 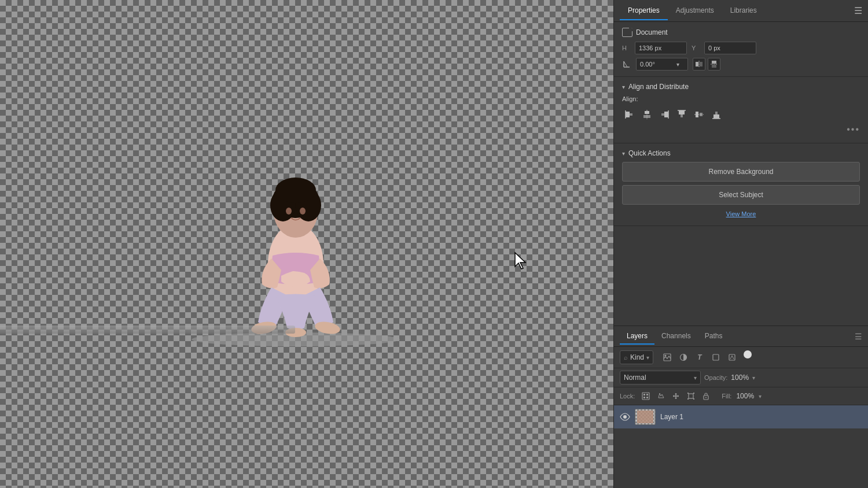 I want to click on shape-filter-button, so click(x=716, y=357).